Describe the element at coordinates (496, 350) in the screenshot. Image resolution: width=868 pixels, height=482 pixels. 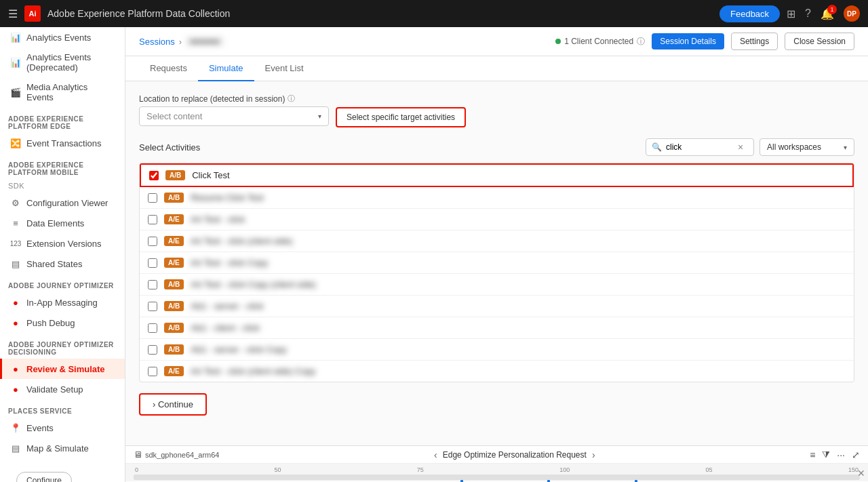
I see `table-row: A/B Ab1 - server - click Copy` at that location.